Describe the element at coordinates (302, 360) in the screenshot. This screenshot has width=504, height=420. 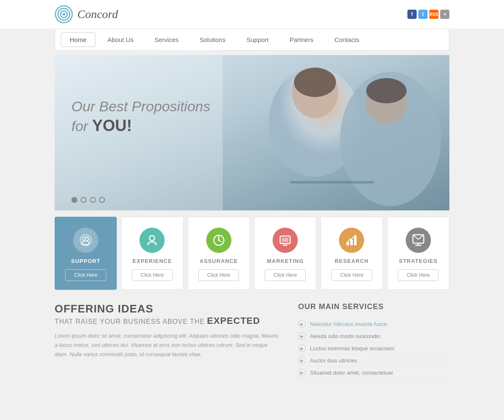
I see `list-arrow-4: ▶` at that location.